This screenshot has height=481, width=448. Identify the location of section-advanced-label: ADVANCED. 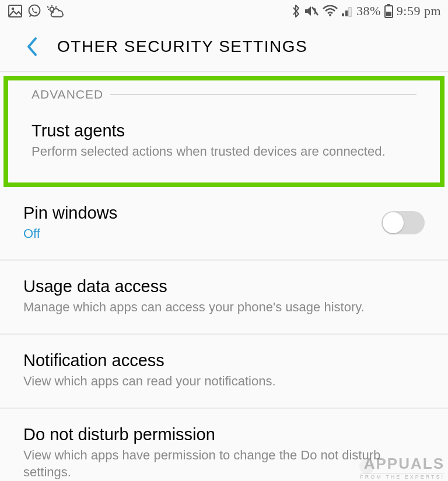
(224, 93).